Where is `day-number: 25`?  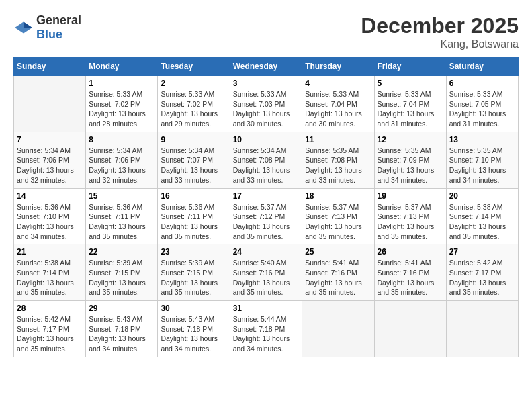
day-number: 25 is located at coordinates (338, 252).